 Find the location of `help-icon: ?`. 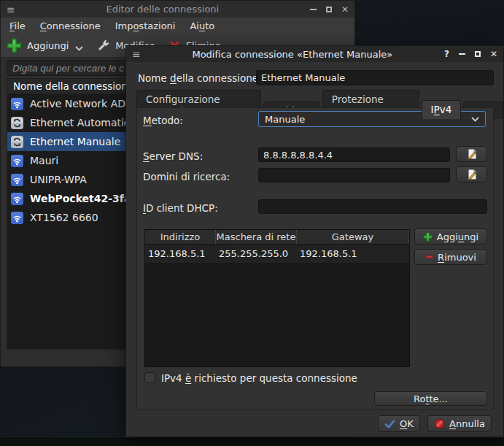

help-icon: ? is located at coordinates (446, 54).